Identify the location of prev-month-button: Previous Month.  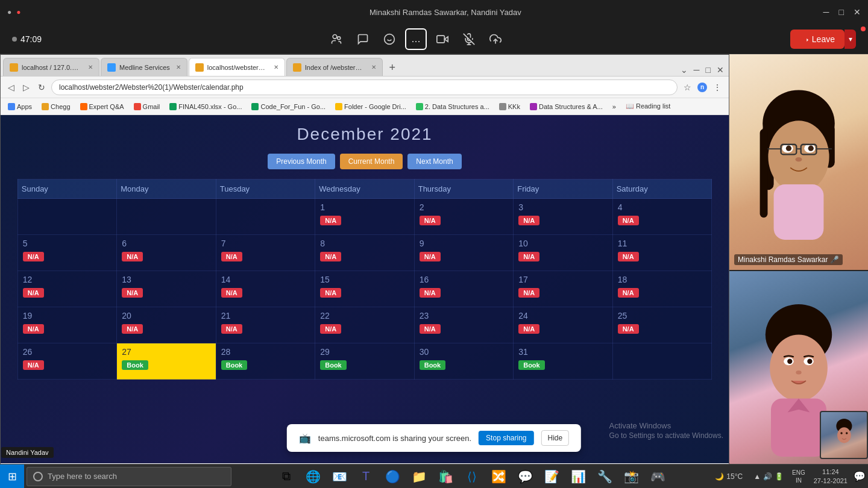
(301, 161).